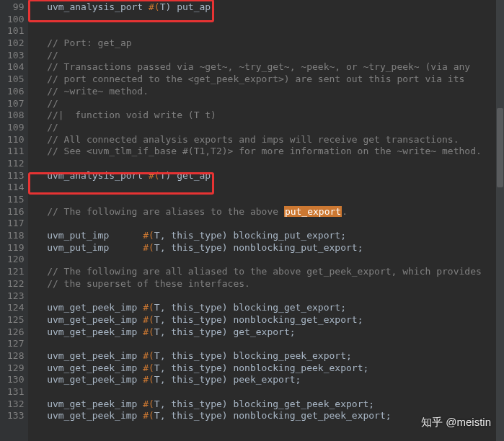 The image size is (504, 441). Describe the element at coordinates (16, 212) in the screenshot. I see `line-number: 116` at that location.